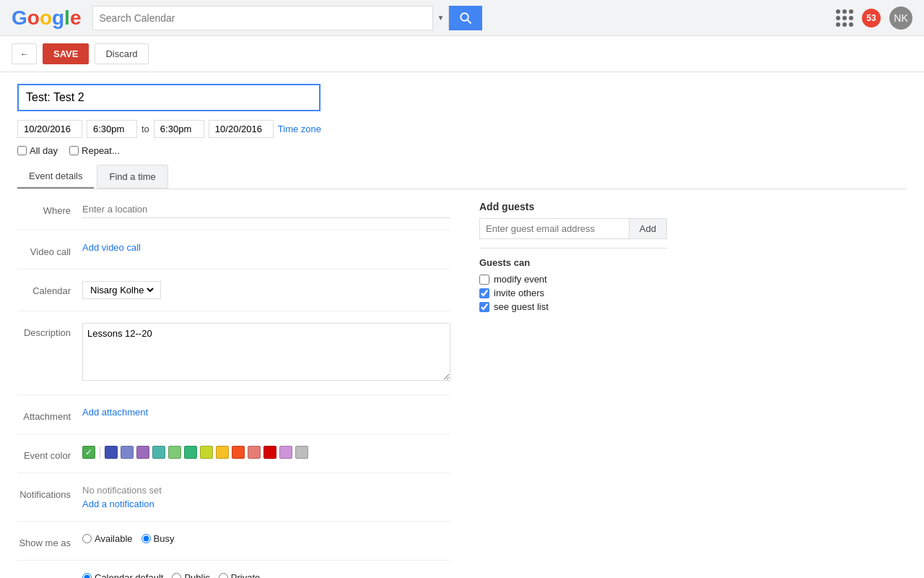  I want to click on visibility-field: Calendar default Public Private By defau…, so click(266, 575).